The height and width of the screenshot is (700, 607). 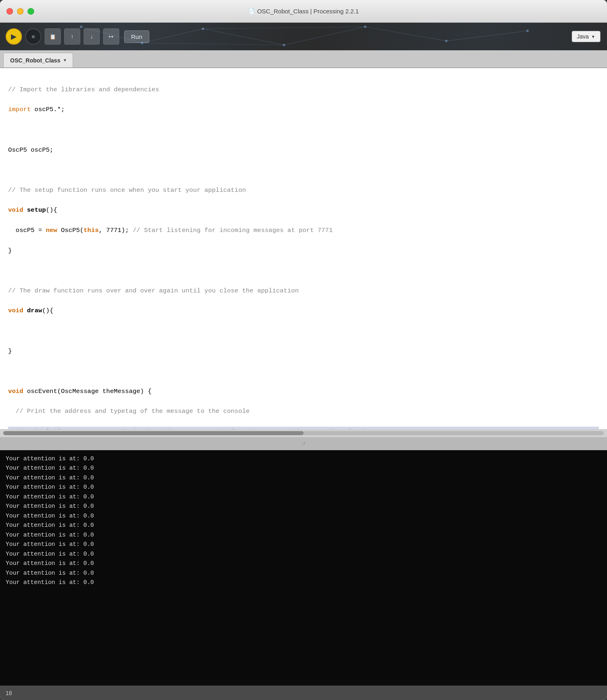 What do you see at coordinates (35, 60) in the screenshot?
I see `tab-label: OSC_Robot_Class` at bounding box center [35, 60].